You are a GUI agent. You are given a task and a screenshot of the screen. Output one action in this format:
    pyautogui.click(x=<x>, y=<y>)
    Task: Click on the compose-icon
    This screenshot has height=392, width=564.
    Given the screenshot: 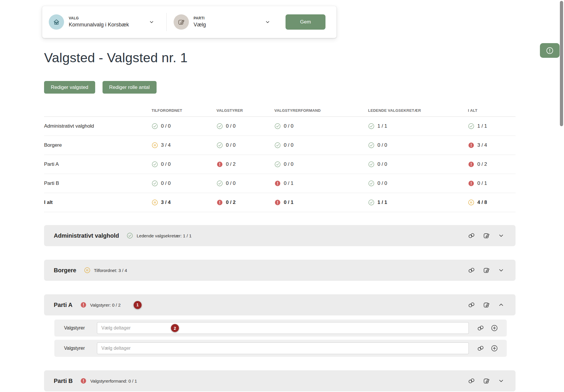 What is the action you would take?
    pyautogui.click(x=181, y=22)
    